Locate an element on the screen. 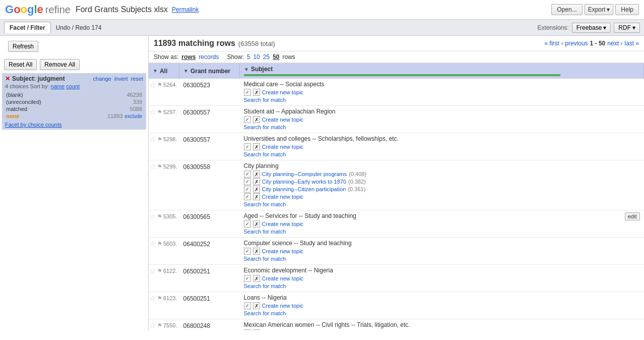  prev-page-link: ‹ previous is located at coordinates (574, 43).